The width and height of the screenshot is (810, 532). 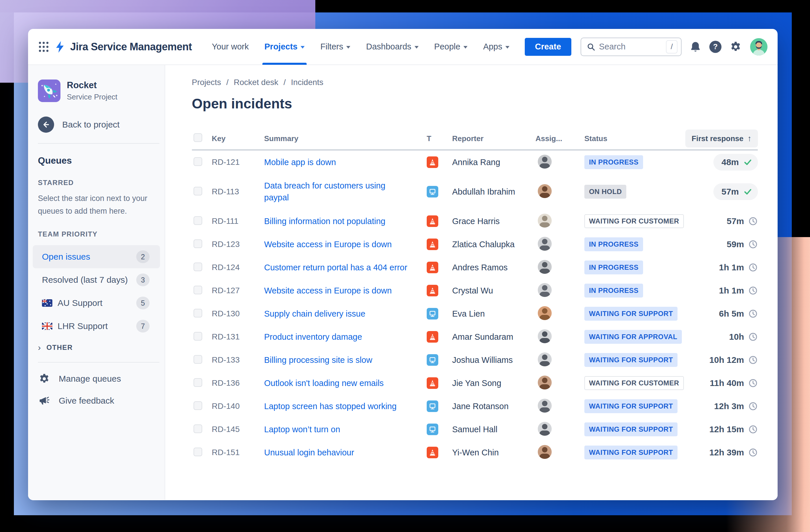 What do you see at coordinates (325, 221) in the screenshot?
I see `issue-summary-link: Billing information not populating` at bounding box center [325, 221].